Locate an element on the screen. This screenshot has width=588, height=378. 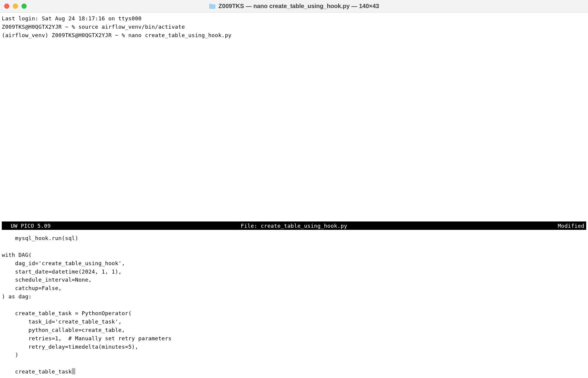
nano-filename: File: create_table_using_hook.py is located at coordinates (294, 226).